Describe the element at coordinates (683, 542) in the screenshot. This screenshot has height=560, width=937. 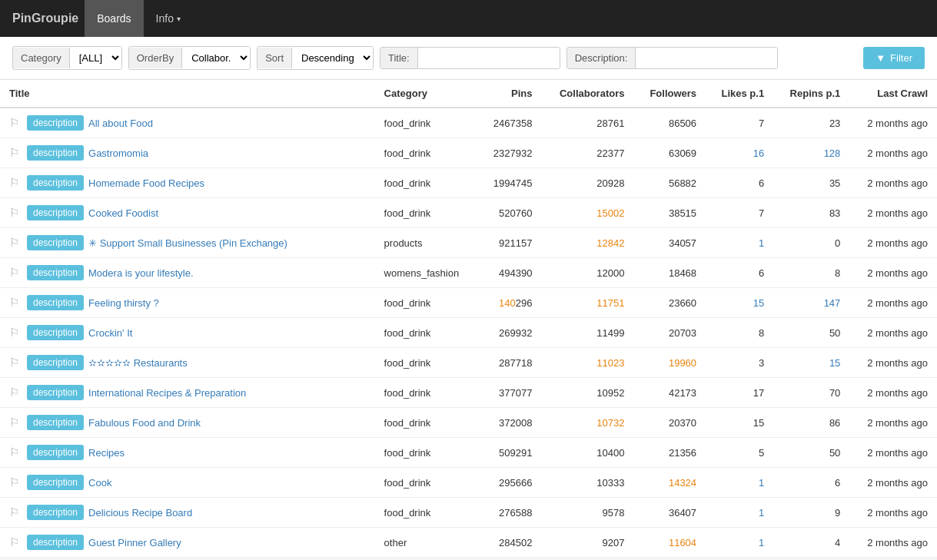
I see `follower-link: 11604` at that location.